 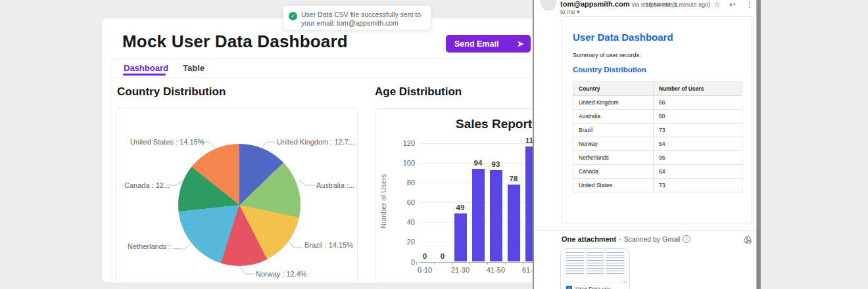 What do you see at coordinates (235, 42) in the screenshot?
I see `page-title: Mock User Data Dashboard` at bounding box center [235, 42].